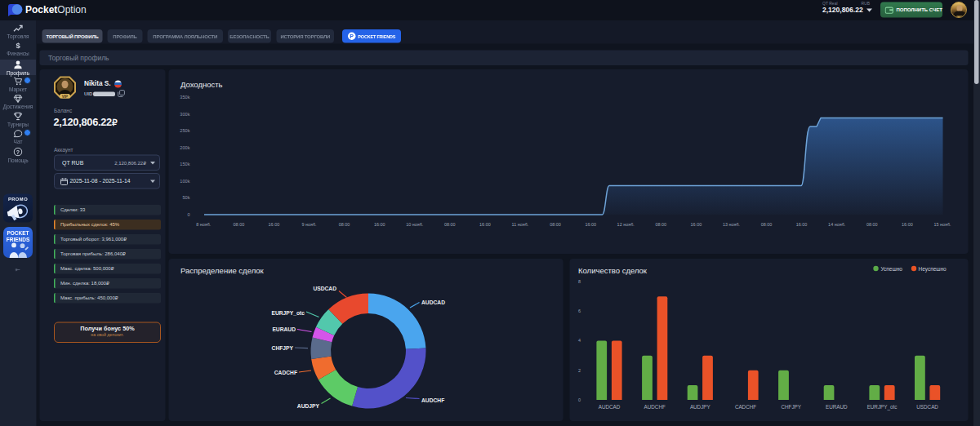 This screenshot has width=980, height=426. Describe the element at coordinates (580, 371) in the screenshot. I see `svg-text: 2` at that location.